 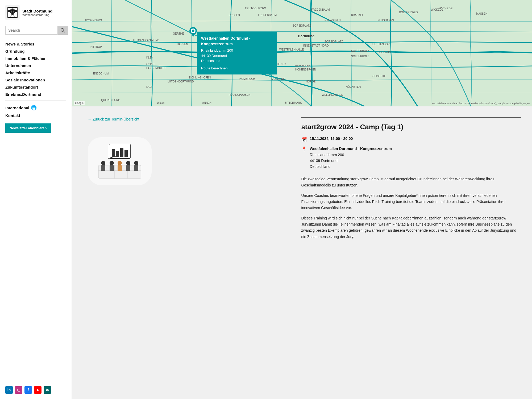 I want to click on illustration-svg, so click(x=120, y=161).